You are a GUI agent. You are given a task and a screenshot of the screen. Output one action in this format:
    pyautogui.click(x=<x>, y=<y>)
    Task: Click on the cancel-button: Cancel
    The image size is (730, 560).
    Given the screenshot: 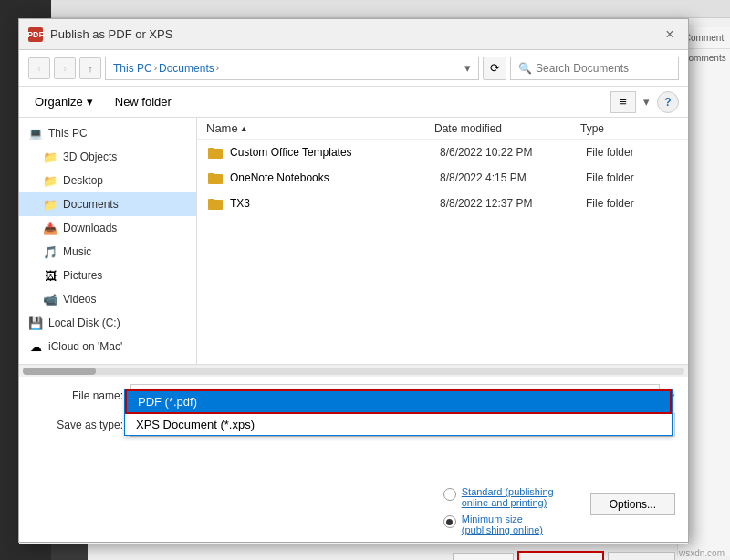 What is the action you would take?
    pyautogui.click(x=641, y=556)
    